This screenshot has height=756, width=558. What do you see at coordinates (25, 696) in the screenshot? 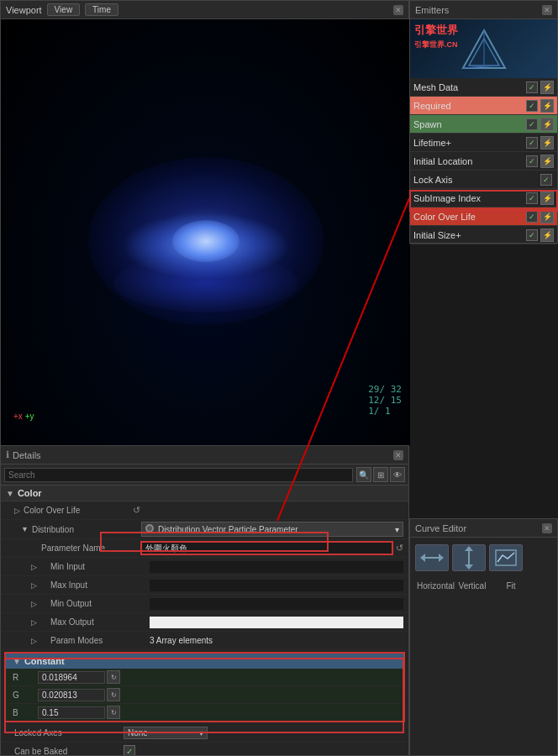
I see `g-label: G` at bounding box center [25, 696].